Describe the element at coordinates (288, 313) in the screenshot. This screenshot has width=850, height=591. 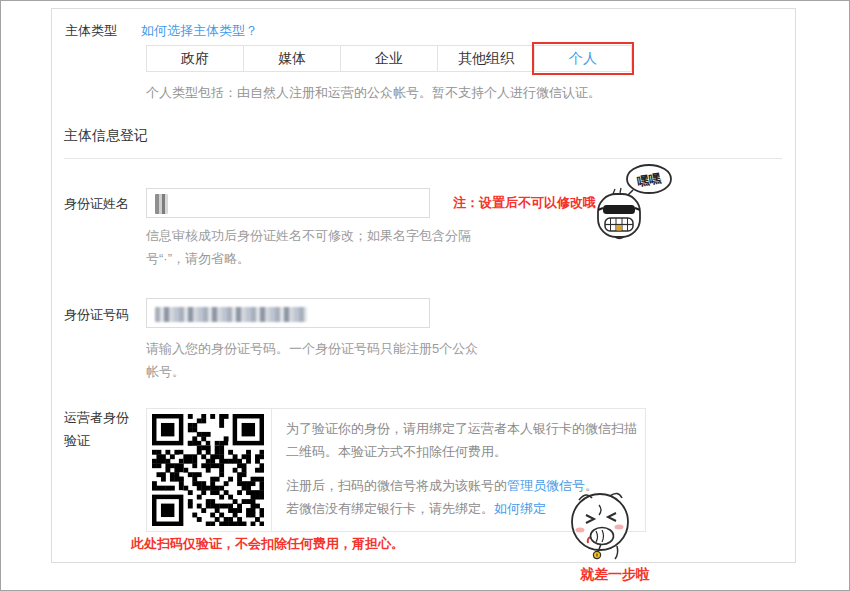
I see `id-number-input` at that location.